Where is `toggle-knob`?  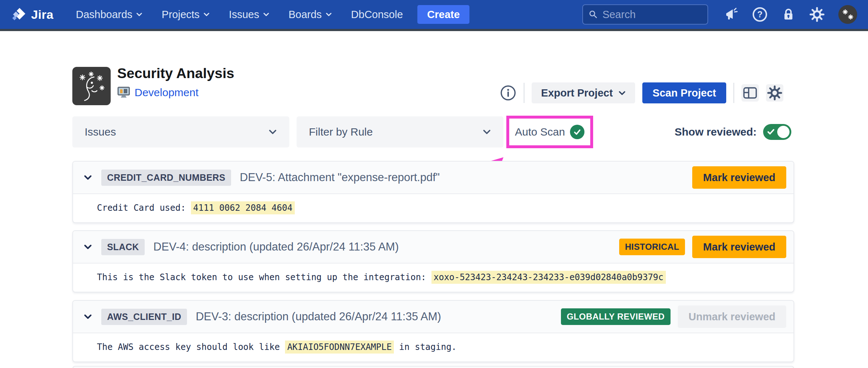 toggle-knob is located at coordinates (783, 132).